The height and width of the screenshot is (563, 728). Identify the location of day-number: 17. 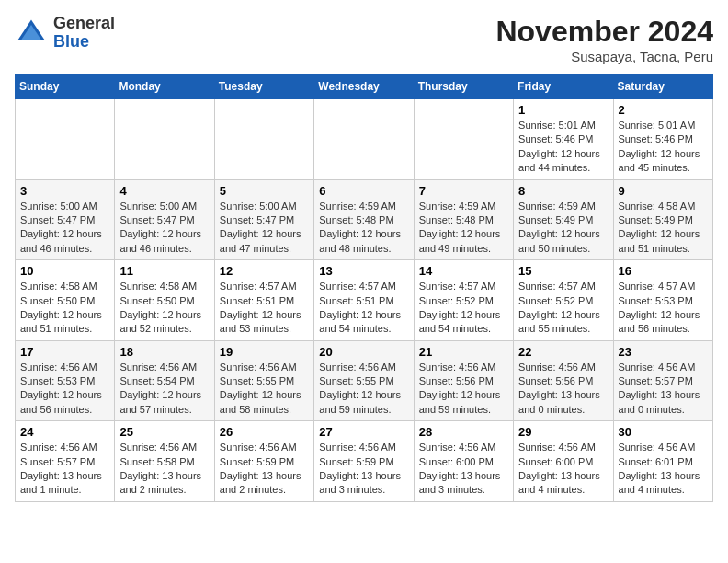
(64, 351).